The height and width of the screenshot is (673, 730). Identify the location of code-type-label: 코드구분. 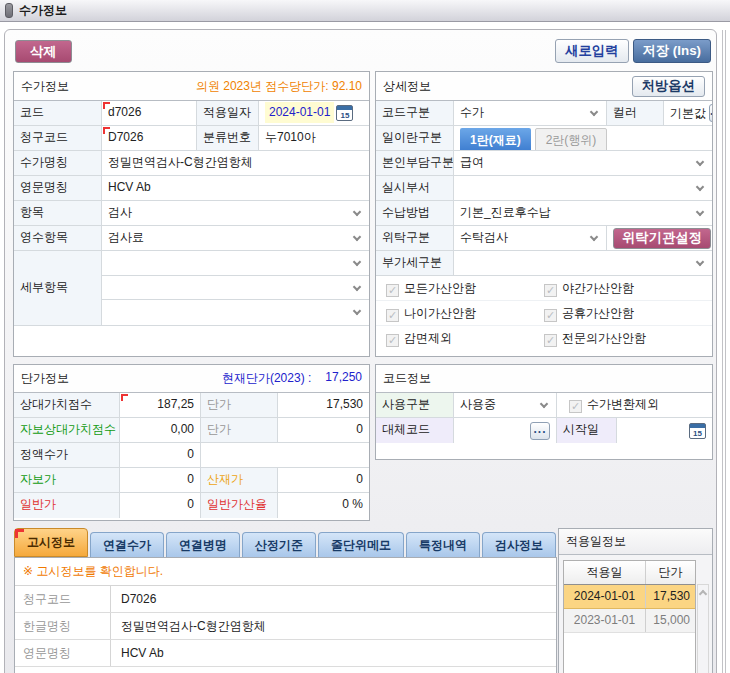
(415, 113).